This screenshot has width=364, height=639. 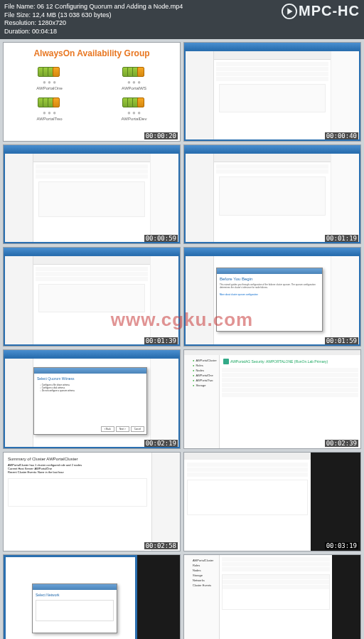 What do you see at coordinates (202, 376) in the screenshot?
I see `tree-item: AWPortalOne` at bounding box center [202, 376].